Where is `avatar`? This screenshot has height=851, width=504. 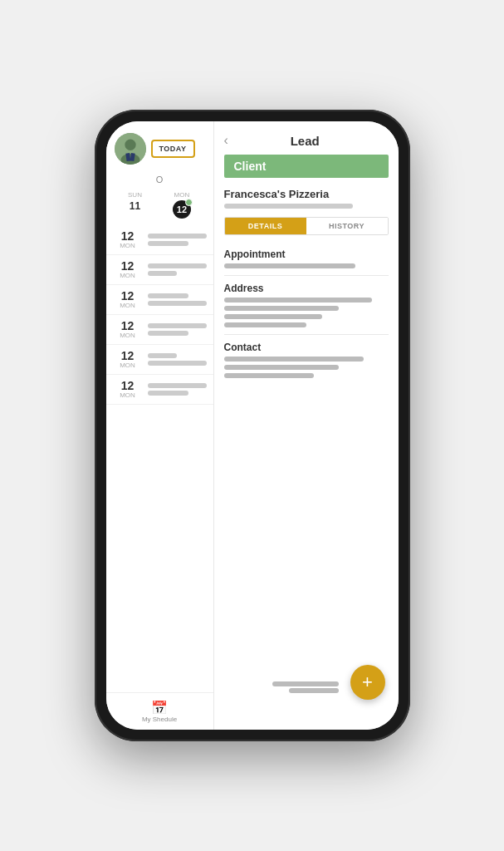
avatar is located at coordinates (130, 149).